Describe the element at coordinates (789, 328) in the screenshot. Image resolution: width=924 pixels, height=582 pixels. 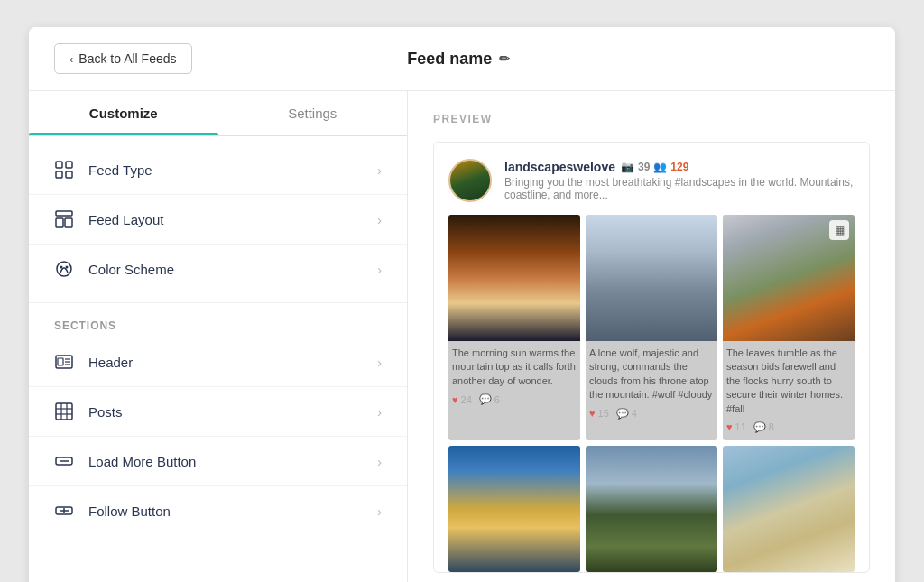
I see `post-item-3: ▦ The leaves tumble as the season bids f…` at that location.